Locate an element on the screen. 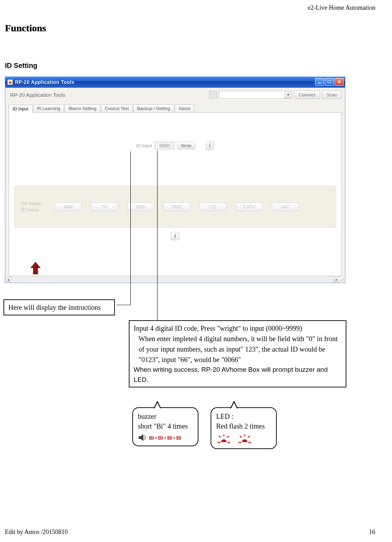  footer-page: 16 is located at coordinates (372, 532).